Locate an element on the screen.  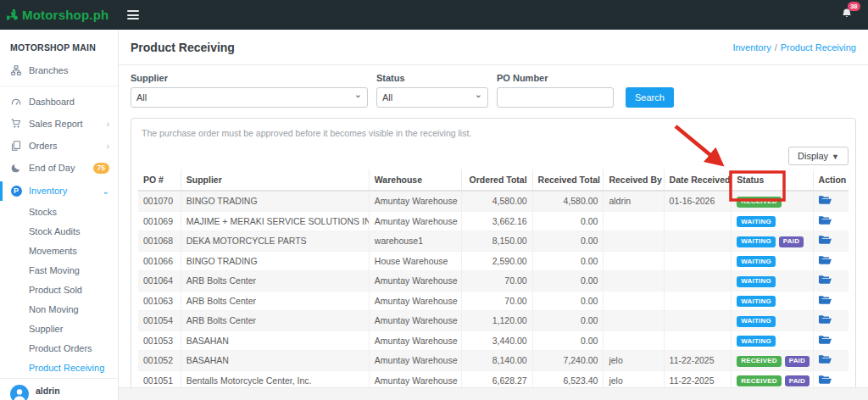
gauge-icon is located at coordinates (16, 102).